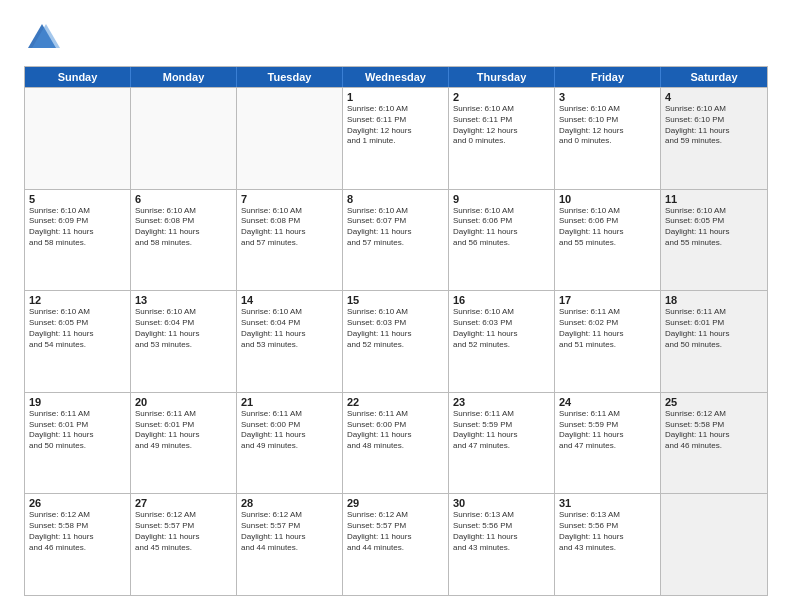 Image resolution: width=792 pixels, height=612 pixels. Describe the element at coordinates (290, 199) in the screenshot. I see `day-number: 7` at that location.